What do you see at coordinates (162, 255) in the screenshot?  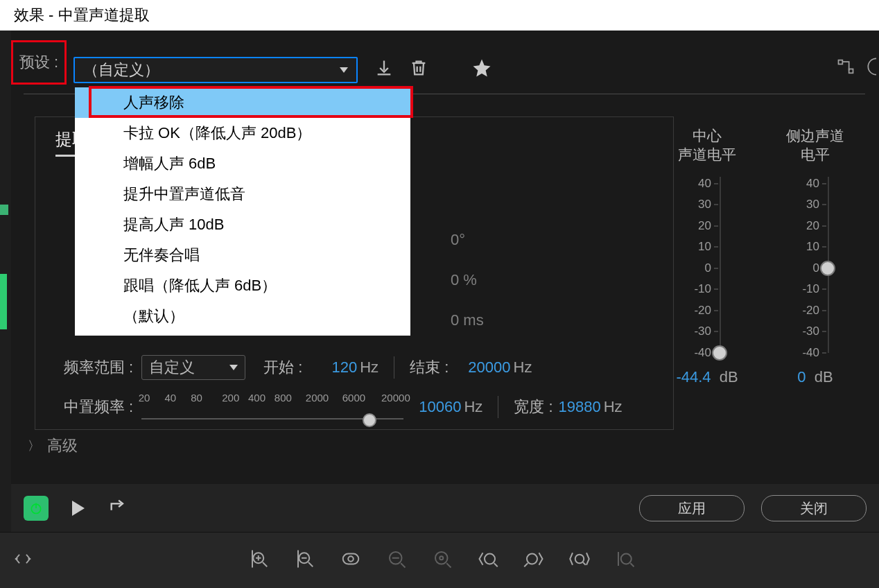 I see `preset-option-label: 无伴奏合唱` at bounding box center [162, 255].